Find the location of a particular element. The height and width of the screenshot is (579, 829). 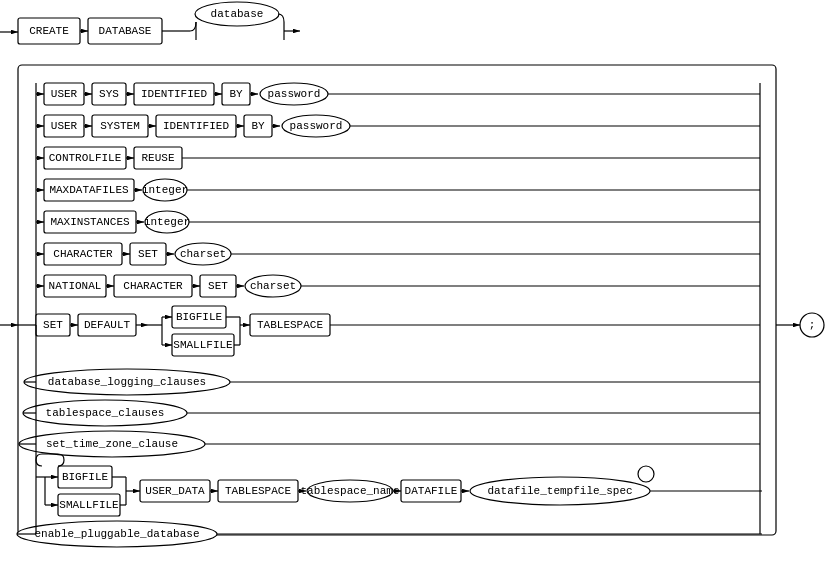

maxinstances-label: MAXINSTANCES is located at coordinates (90, 222).